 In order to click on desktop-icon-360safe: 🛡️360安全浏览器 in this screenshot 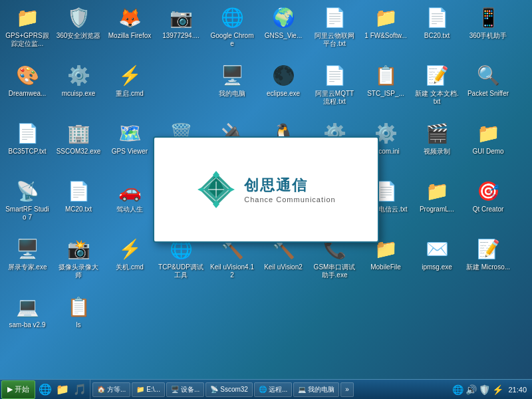, I will do `click(78, 32)`.